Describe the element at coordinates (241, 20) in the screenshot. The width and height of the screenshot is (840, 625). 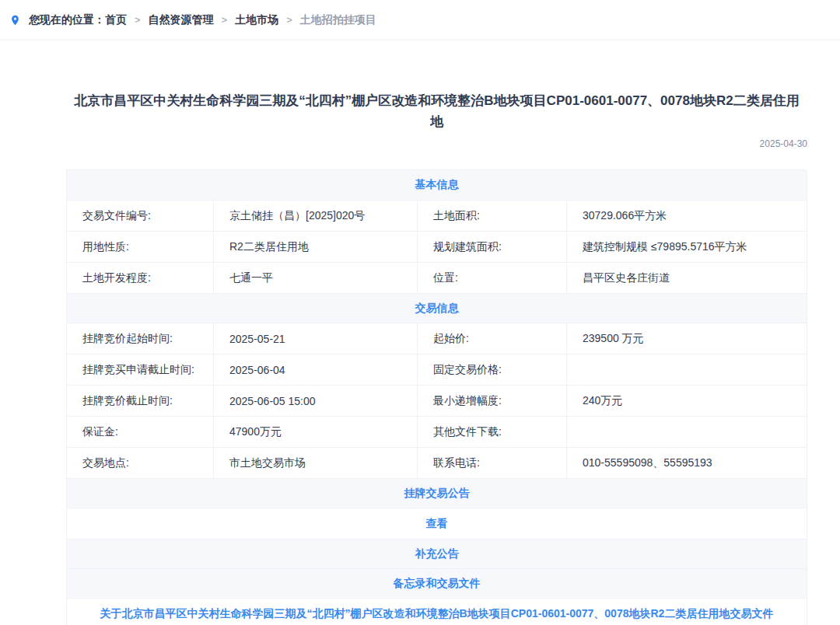
I see `breadcrumb-items: 首页>自然资源管理>土地市场>土地招拍挂项目` at that location.